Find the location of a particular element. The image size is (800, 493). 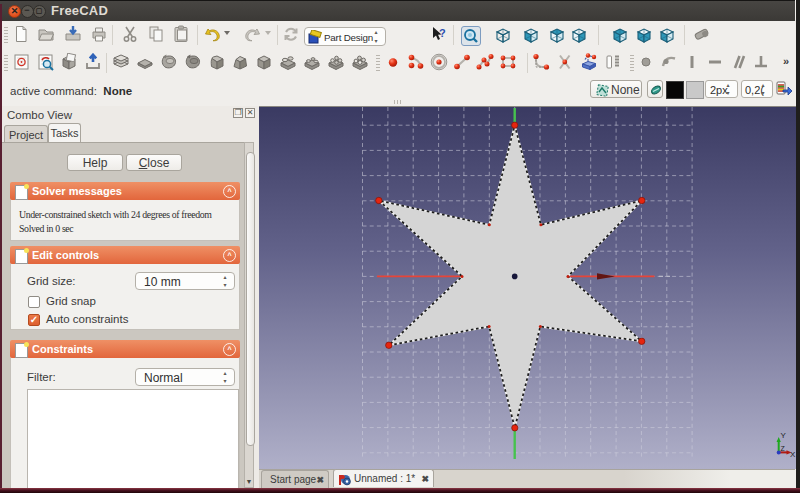

svg-text: Z is located at coordinates (784, 448).